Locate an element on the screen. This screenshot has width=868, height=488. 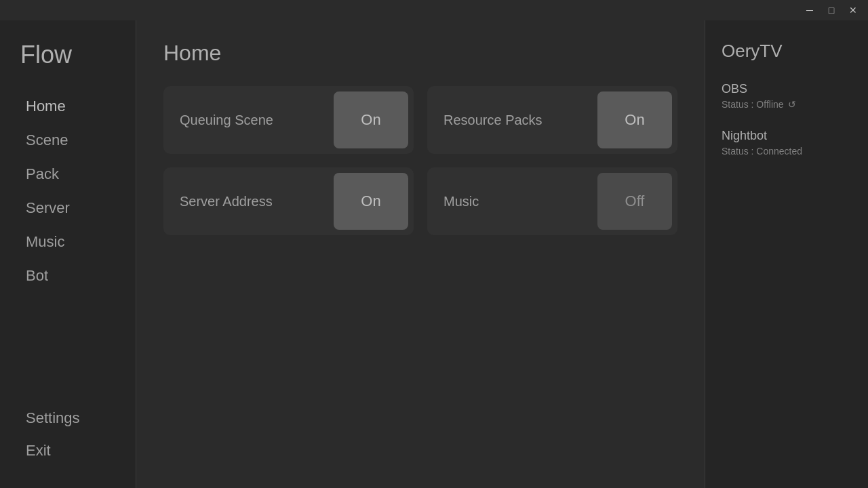
card-queuing-scene-toggle: On is located at coordinates (371, 120).